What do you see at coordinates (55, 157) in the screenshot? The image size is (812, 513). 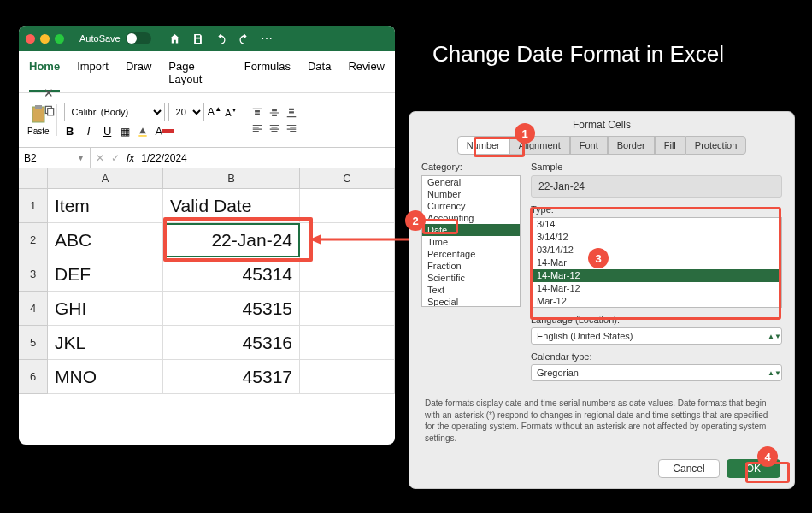 I see `namebox: B2 ▼` at bounding box center [55, 157].